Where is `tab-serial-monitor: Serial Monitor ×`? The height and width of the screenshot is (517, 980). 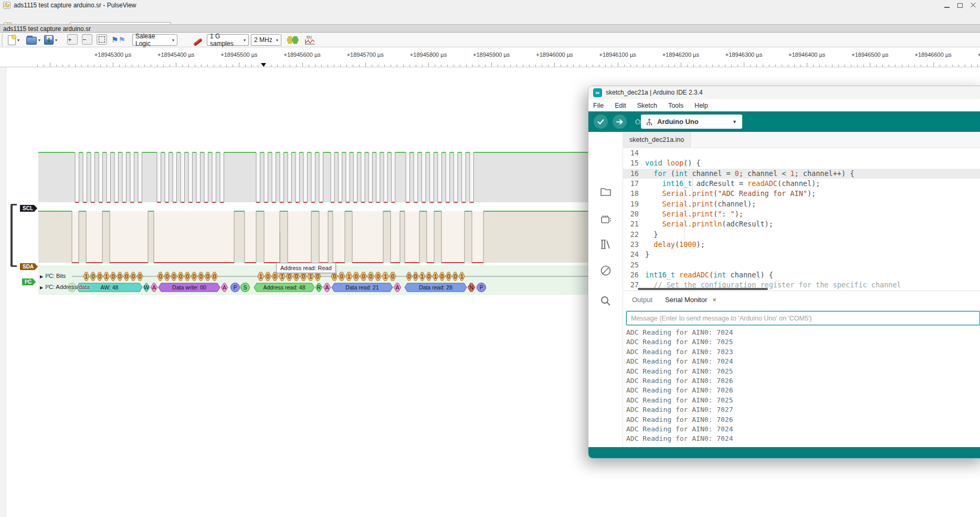
tab-serial-monitor: Serial Monitor × is located at coordinates (691, 299).